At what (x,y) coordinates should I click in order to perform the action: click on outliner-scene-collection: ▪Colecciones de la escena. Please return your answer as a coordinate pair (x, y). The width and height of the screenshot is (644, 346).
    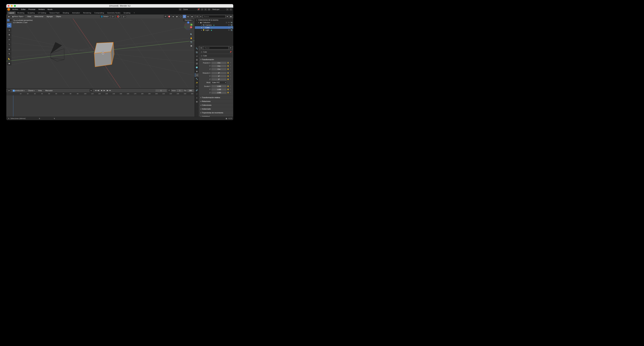
    Looking at the image, I should click on (214, 20).